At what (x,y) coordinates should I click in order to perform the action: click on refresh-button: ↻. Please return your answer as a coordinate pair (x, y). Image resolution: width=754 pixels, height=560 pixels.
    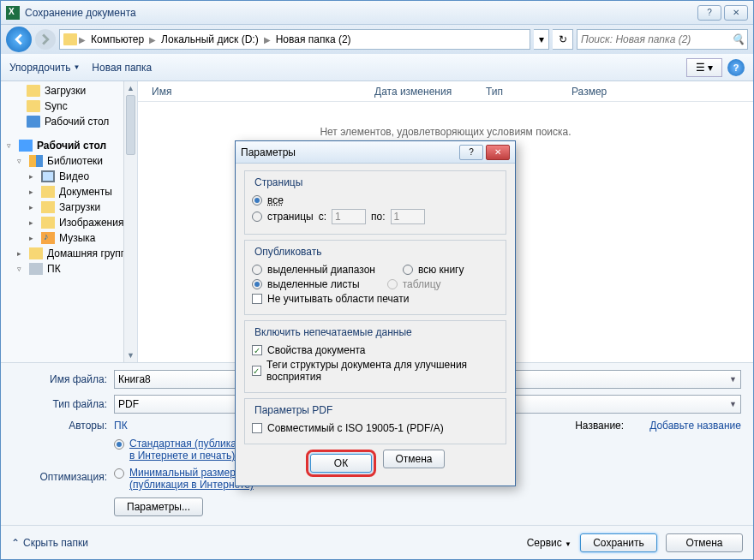
    Looking at the image, I should click on (563, 39).